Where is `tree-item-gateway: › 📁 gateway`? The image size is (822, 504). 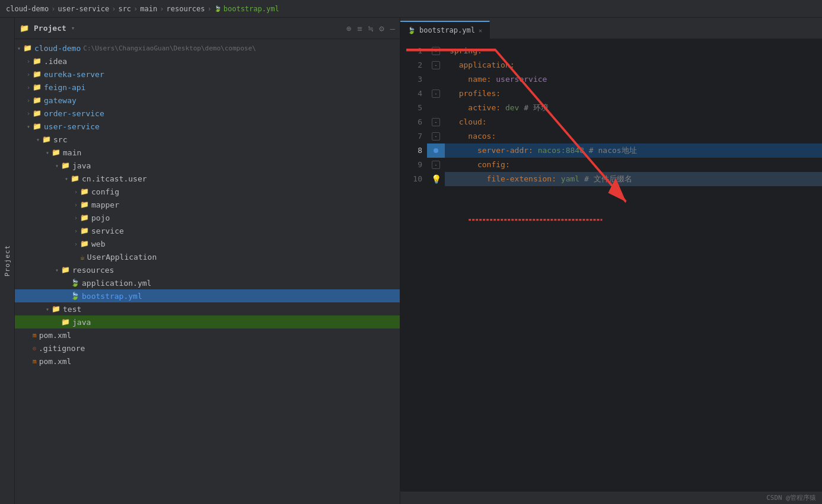
tree-item-gateway: › 📁 gateway is located at coordinates (208, 100).